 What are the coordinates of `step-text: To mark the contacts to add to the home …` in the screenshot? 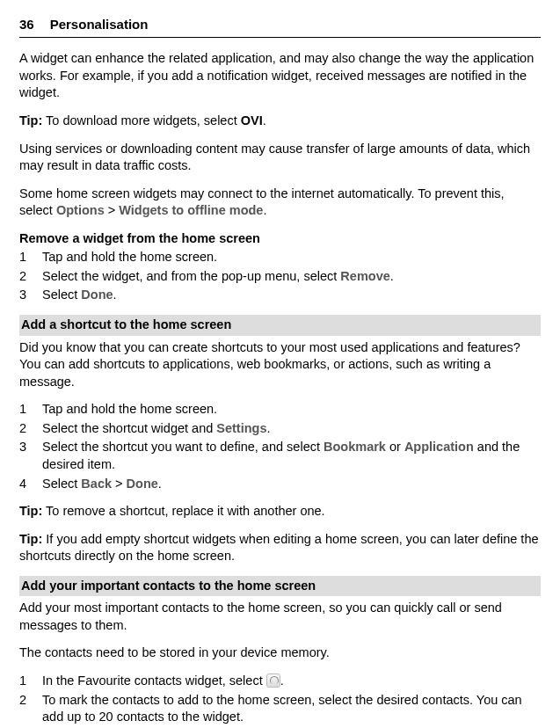 It's located at (292, 709).